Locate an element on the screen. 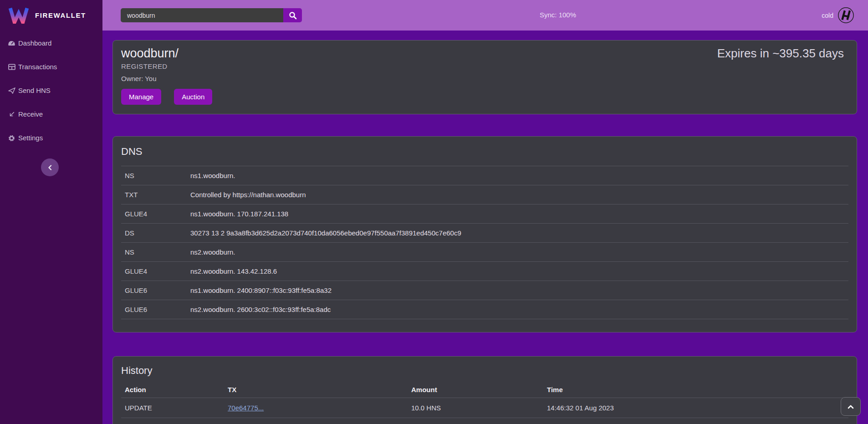  domain-owner: Owner: You is located at coordinates (483, 78).